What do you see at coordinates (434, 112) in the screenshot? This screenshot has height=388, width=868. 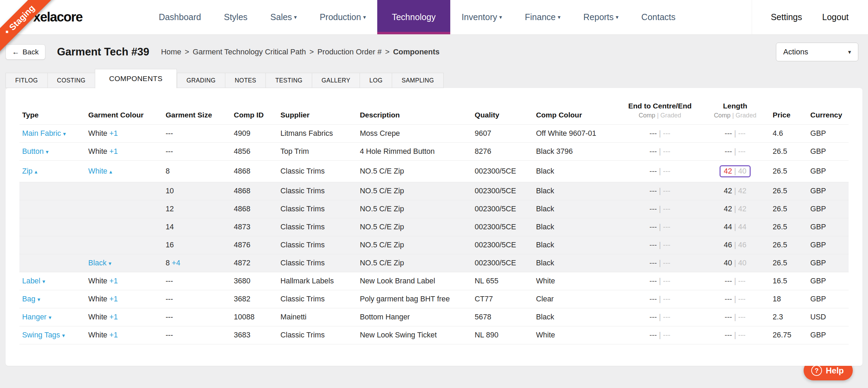 I see `table-header-row: Type Garment Colour Garment Size Comp ID…` at bounding box center [434, 112].